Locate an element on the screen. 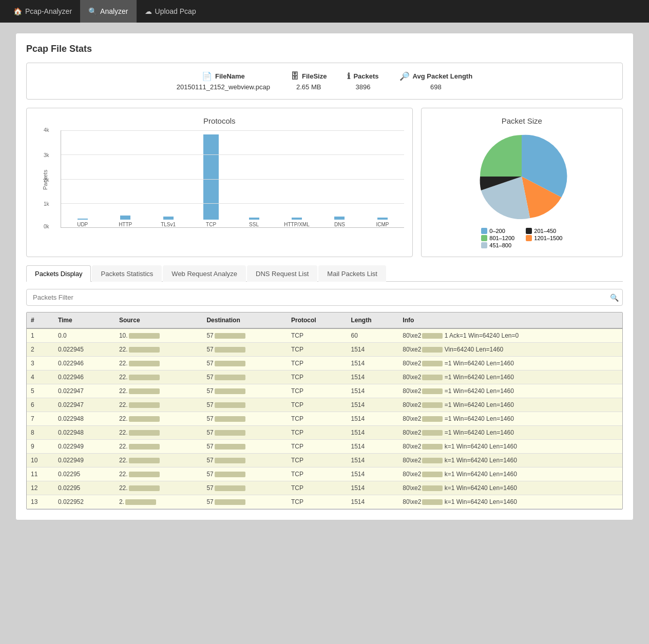 This screenshot has width=649, height=644. nav-upload-pcap: ☁ Upload Pcap is located at coordinates (170, 11).